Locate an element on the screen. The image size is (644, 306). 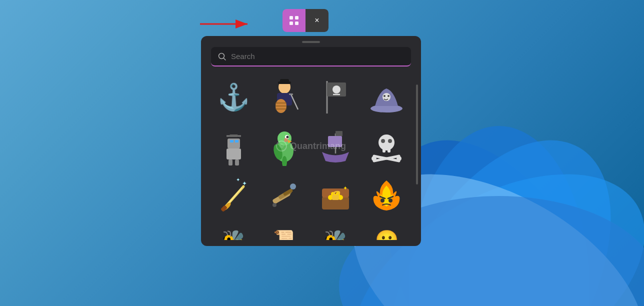
search-input is located at coordinates (318, 56).